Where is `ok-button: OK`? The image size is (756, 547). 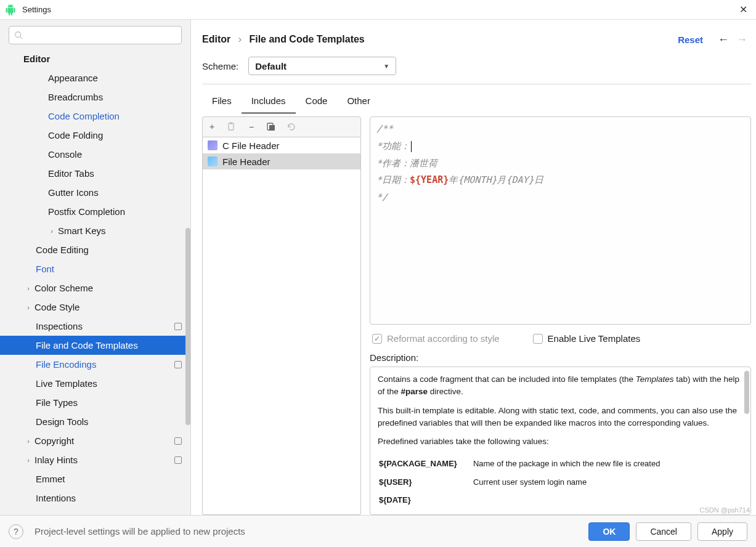
ok-button: OK is located at coordinates (609, 532).